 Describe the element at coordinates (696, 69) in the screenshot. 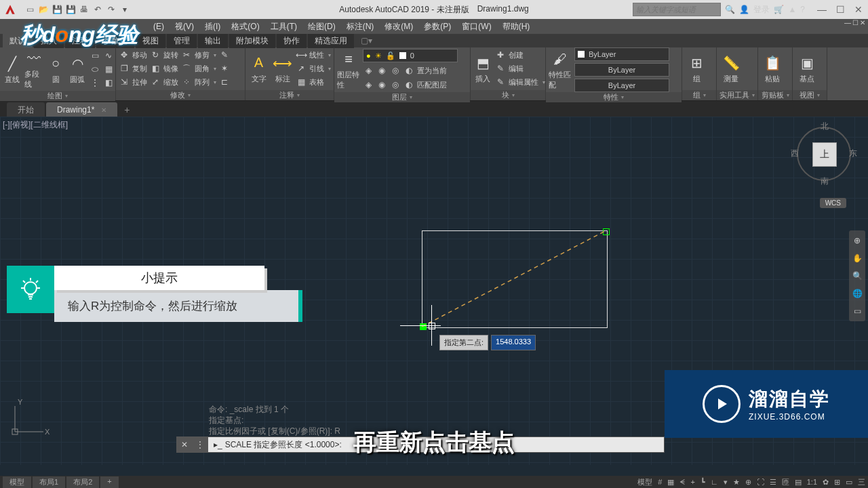

I see `group-button: ⊞组` at that location.